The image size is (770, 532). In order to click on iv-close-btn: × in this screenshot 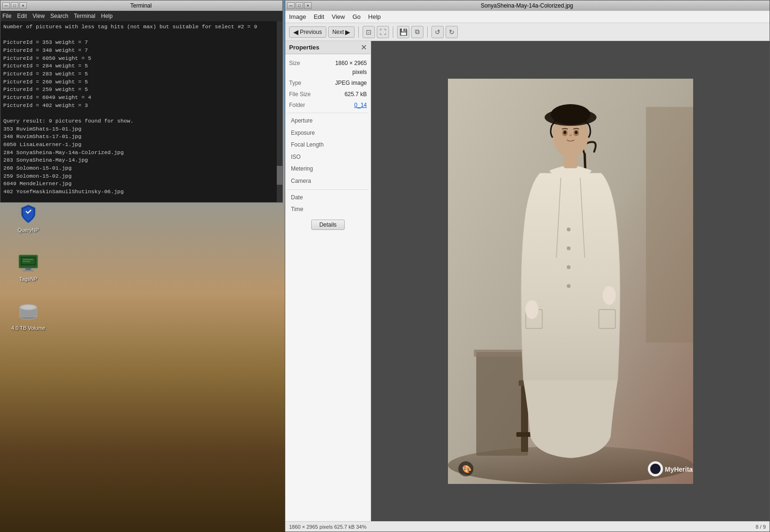, I will do `click(308, 6)`.